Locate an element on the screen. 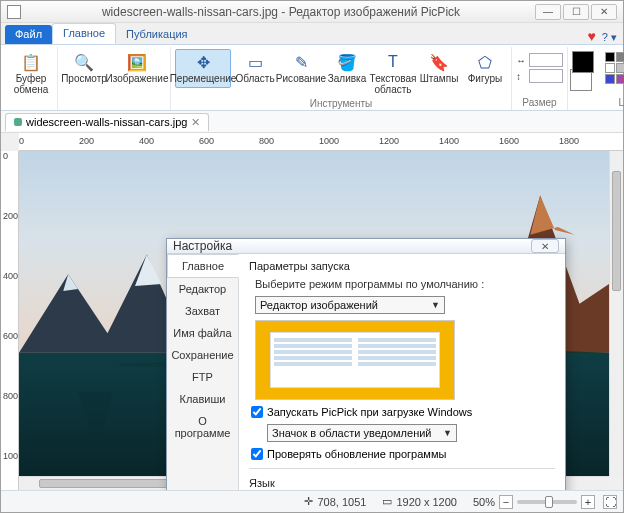 This screenshot has width=624, height=513. shapes-tool-button: ⬠ Фигуры is located at coordinates (485, 68).